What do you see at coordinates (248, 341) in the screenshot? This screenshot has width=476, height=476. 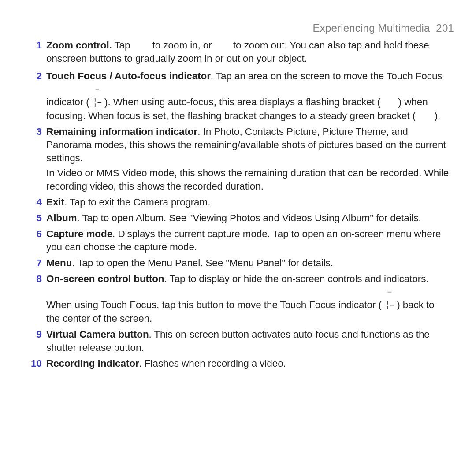 I see `item-body: Virtual Camera button. This on-screen bu…` at bounding box center [248, 341].